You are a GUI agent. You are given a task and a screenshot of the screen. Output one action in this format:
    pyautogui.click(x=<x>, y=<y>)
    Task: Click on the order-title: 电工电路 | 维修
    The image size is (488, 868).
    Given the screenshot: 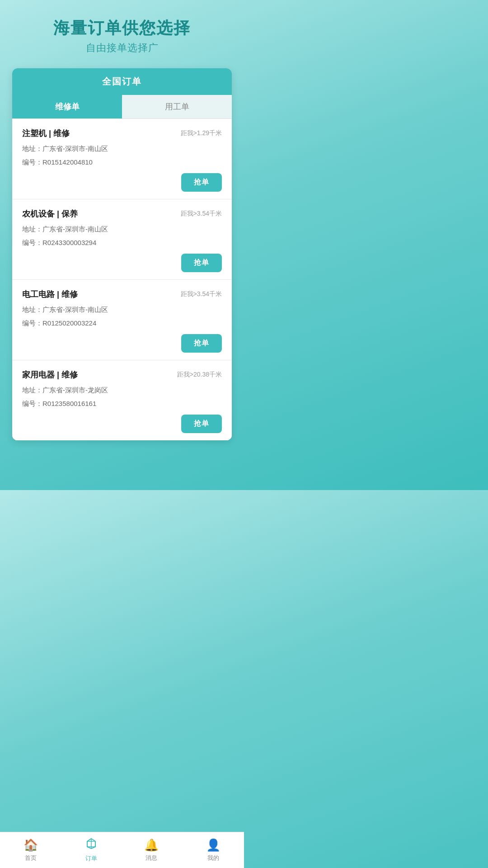 What is the action you would take?
    pyautogui.click(x=50, y=294)
    